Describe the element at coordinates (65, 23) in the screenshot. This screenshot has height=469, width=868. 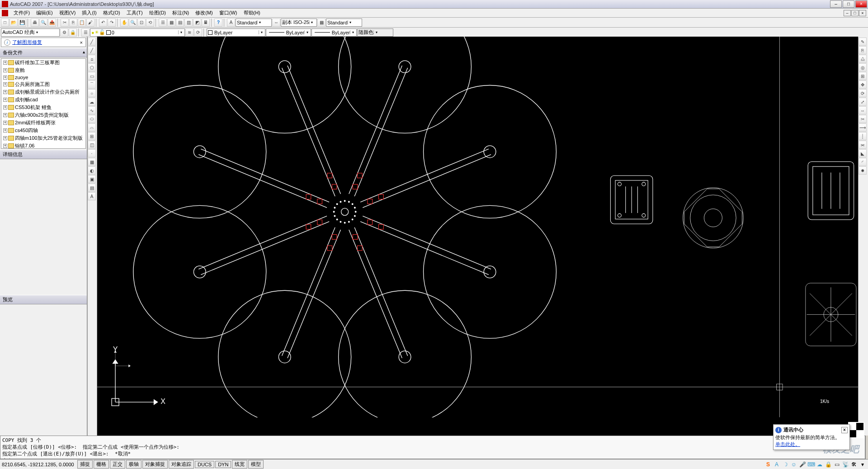
I see `cut-icon: ✂` at that location.